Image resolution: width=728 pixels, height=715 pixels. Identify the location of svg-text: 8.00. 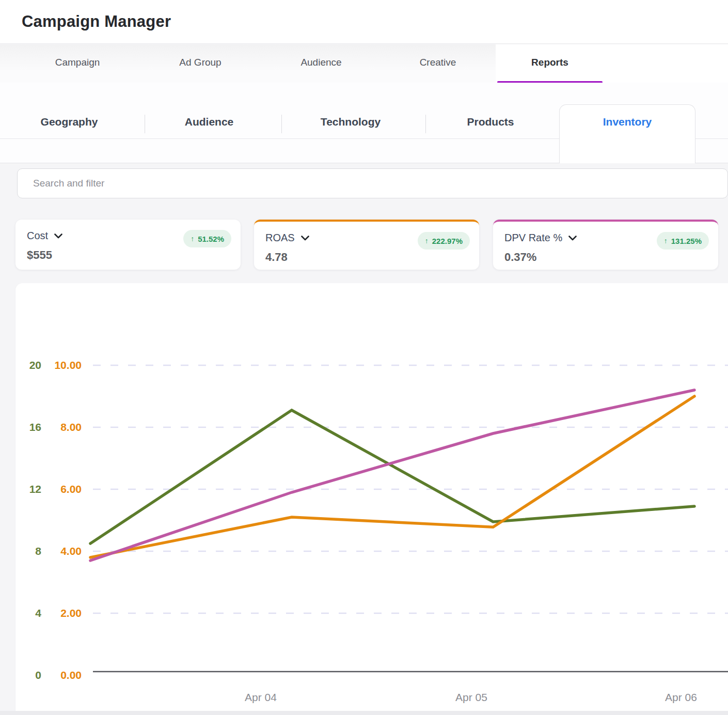
(71, 427).